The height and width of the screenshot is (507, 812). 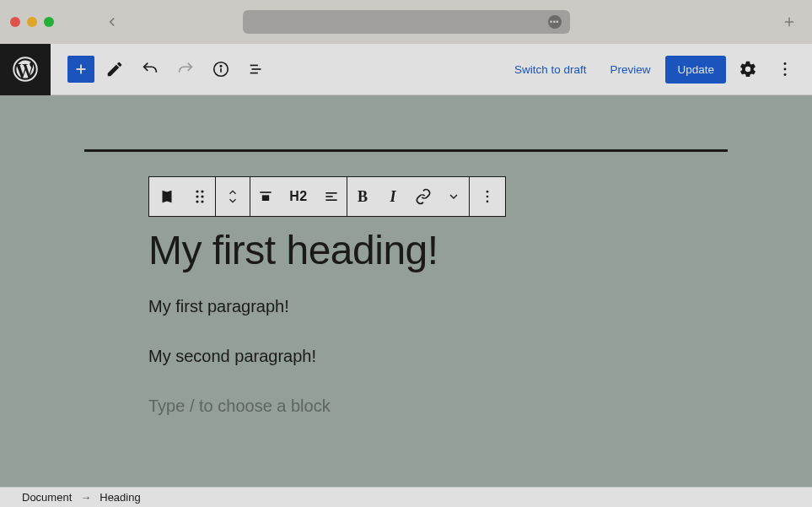 What do you see at coordinates (256, 69) in the screenshot?
I see `document-outline-button` at bounding box center [256, 69].